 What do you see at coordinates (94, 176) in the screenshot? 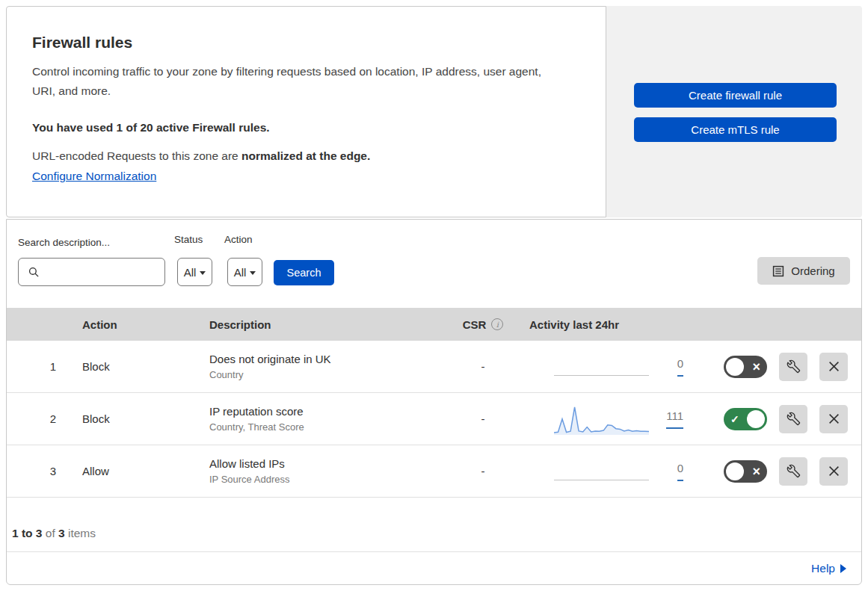
I see `configure-normalization-link: Configure Normalization` at bounding box center [94, 176].